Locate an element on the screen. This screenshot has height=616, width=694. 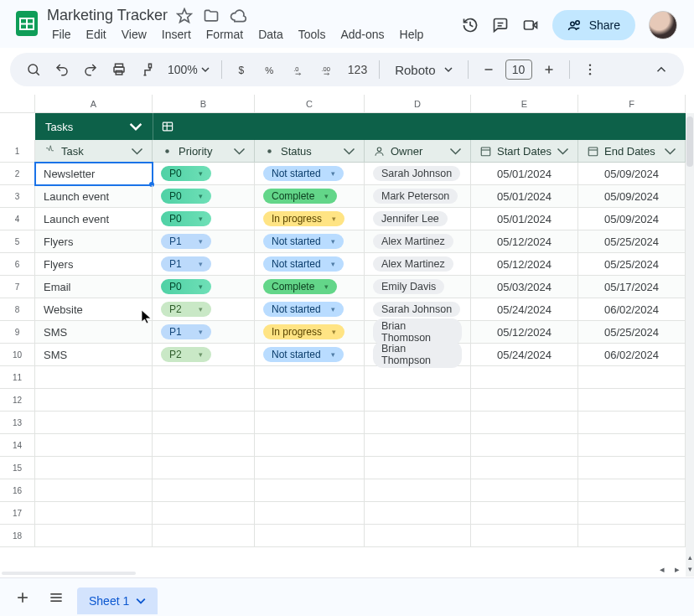
cell-end-date: 05/09/2024 is located at coordinates (632, 174).